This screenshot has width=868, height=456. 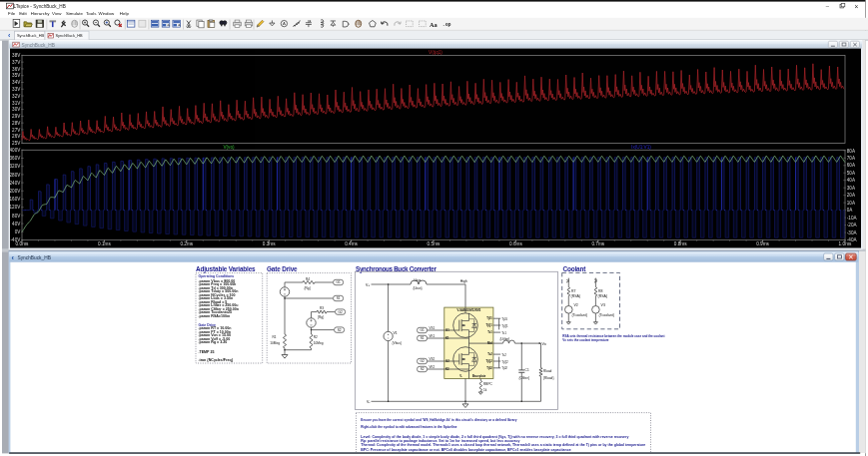 What do you see at coordinates (601, 291) in the screenshot?
I see `svg-text: R8` at bounding box center [601, 291].